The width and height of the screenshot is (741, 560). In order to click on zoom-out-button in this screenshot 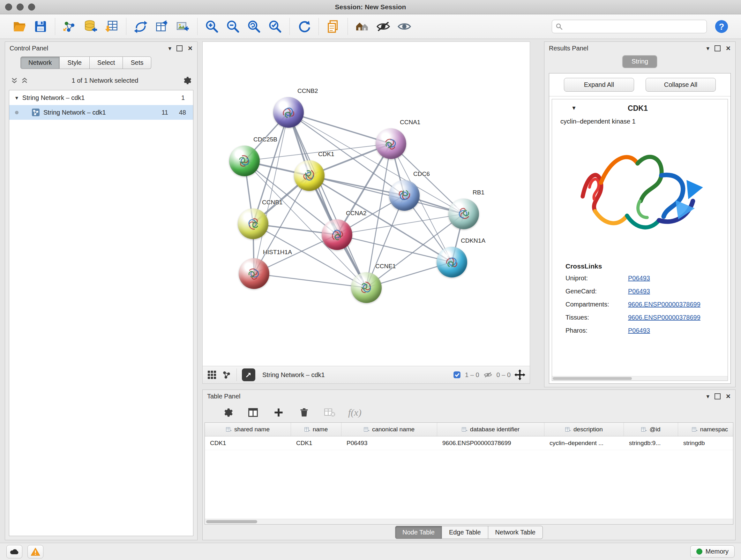, I will do `click(233, 26)`.